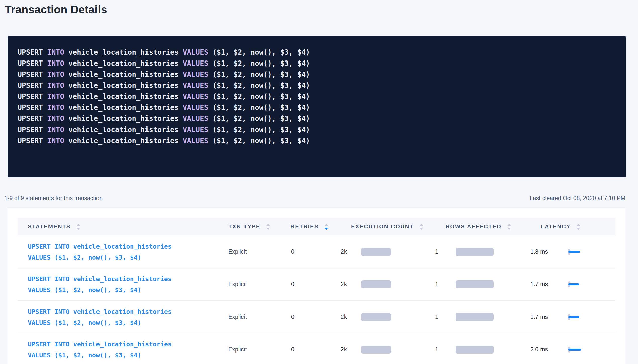 This screenshot has width=638, height=364. What do you see at coordinates (49, 227) in the screenshot?
I see `column-label: STATEMENTS` at bounding box center [49, 227].